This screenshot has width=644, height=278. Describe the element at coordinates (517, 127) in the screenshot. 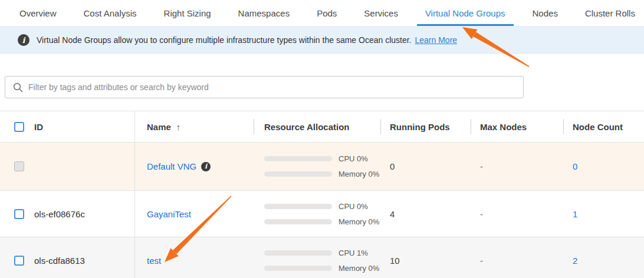

I see `col-header-max-nodes: Max Nodes` at that location.